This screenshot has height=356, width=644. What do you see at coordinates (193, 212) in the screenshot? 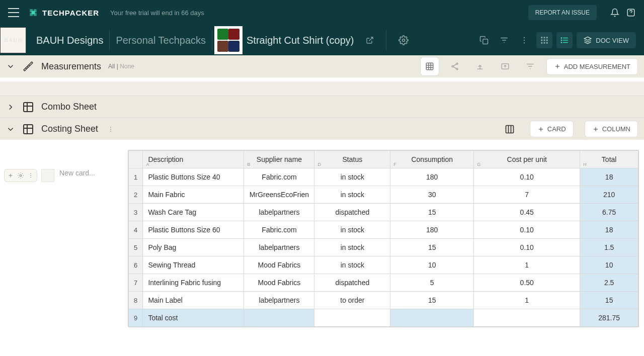
I see `cell-description: Wash Care Tag` at bounding box center [193, 212].